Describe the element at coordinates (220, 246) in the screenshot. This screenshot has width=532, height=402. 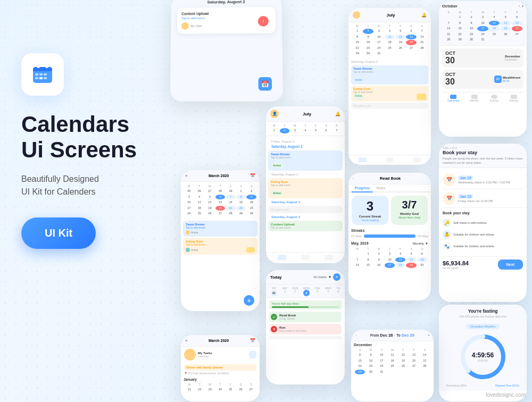
I see `event-going-gym: Going Gym Tap to edit event Active` at that location.